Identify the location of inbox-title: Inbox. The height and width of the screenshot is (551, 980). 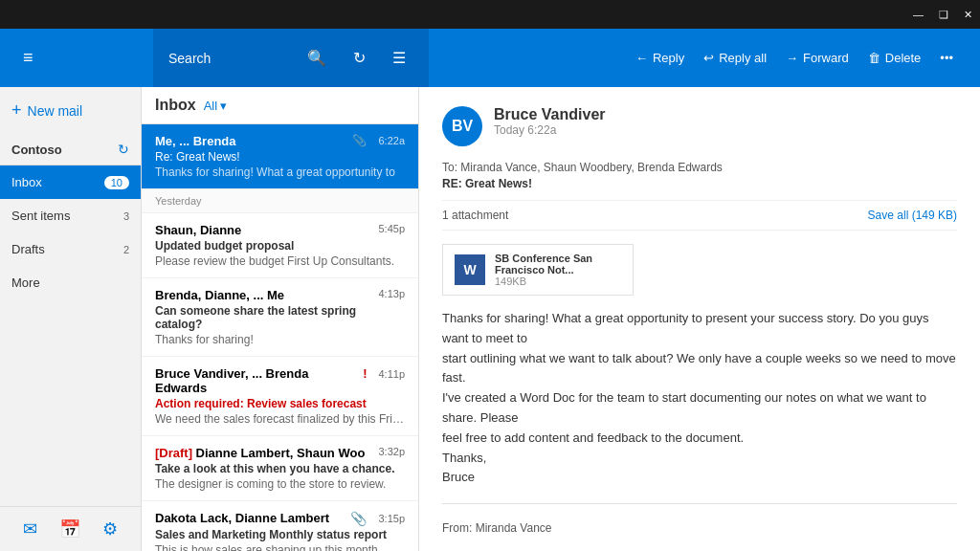
(176, 105).